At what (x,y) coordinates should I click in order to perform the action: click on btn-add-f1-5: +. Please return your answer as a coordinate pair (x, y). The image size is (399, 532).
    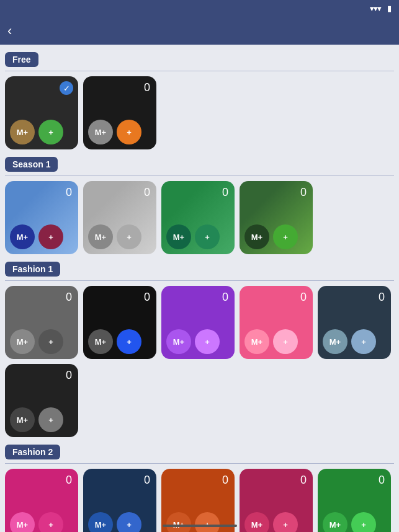
    Looking at the image, I should click on (364, 342).